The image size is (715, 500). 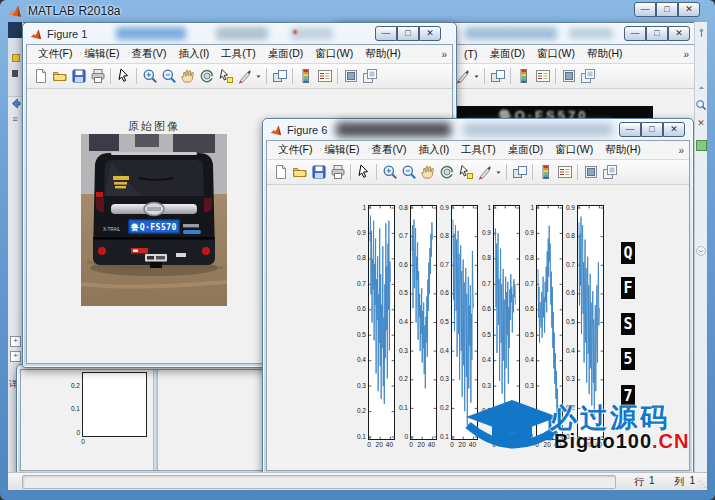 I want to click on scroll-up-icon, so click(x=701, y=87).